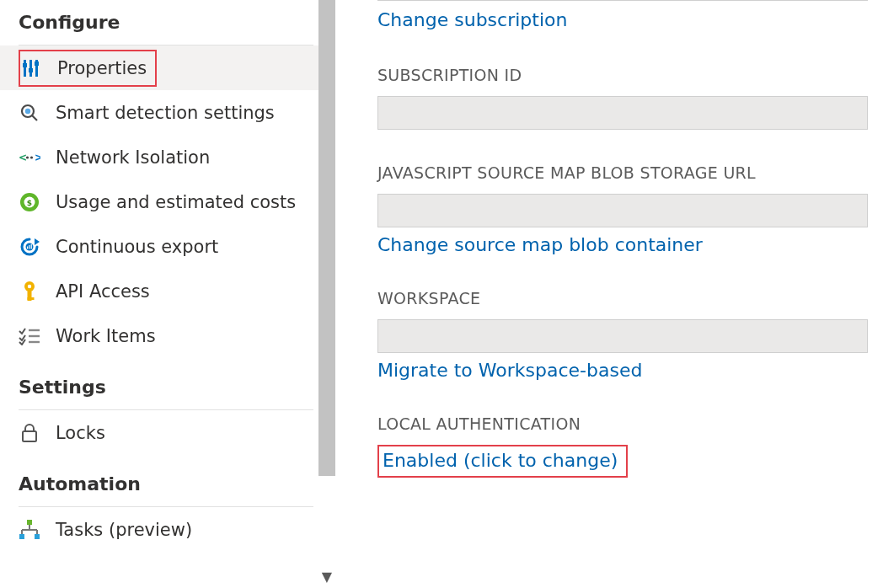  I want to click on workspace-field, so click(623, 336).